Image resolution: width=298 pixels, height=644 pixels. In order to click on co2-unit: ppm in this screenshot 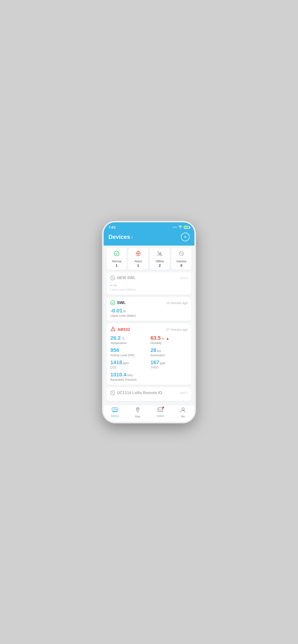, I will do `click(126, 363)`.